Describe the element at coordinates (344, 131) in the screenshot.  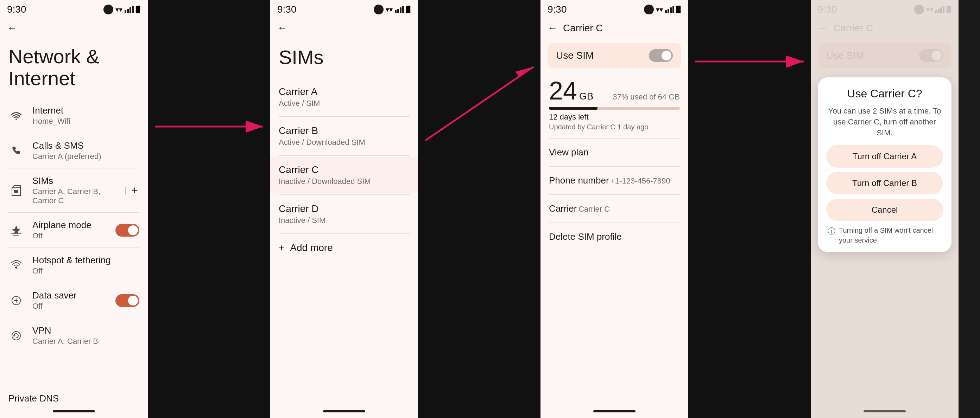
I see `carrier-b-name: Carrier B` at that location.